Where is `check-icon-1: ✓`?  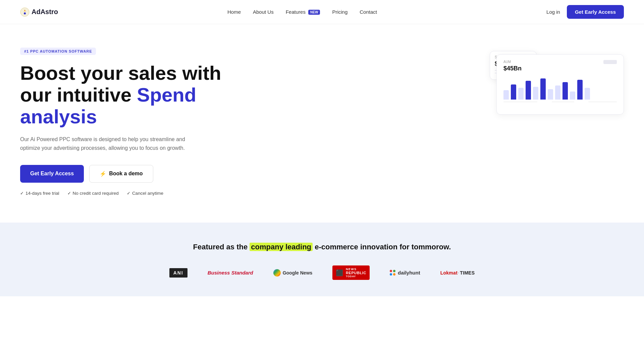 check-icon-1: ✓ is located at coordinates (22, 193).